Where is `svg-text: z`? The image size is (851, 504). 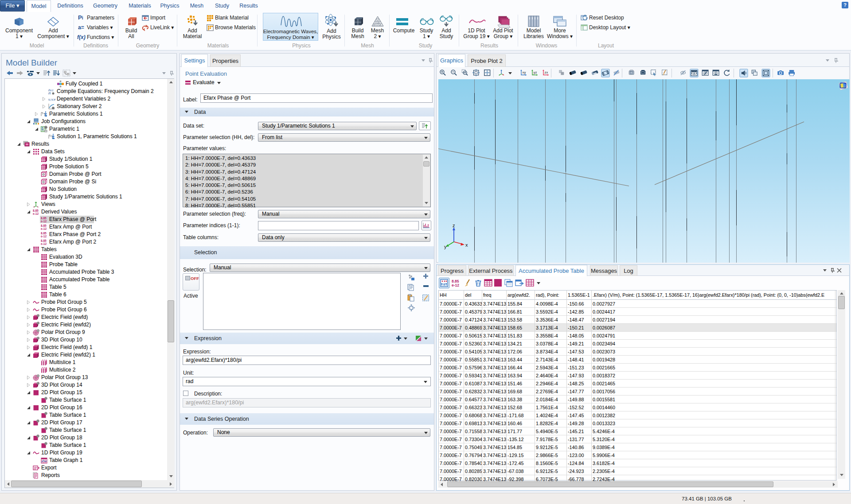 svg-text: z is located at coordinates (454, 225).